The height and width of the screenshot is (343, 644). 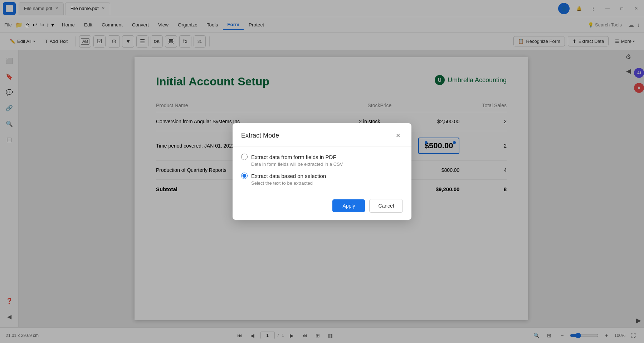 I want to click on extract-form-fields-label: Extract data from form fields in PDF, so click(x=322, y=157).